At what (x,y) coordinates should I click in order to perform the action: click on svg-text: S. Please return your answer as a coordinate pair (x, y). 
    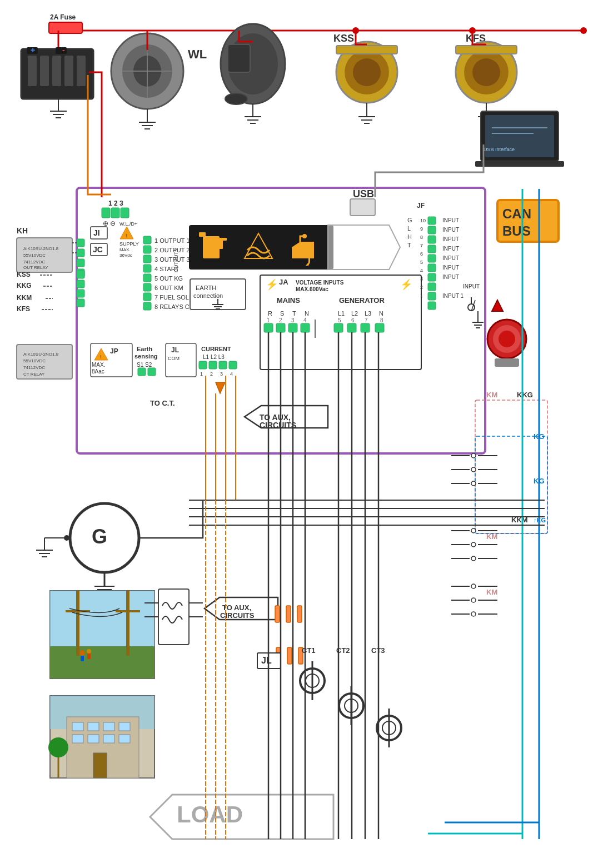
    Looking at the image, I should click on (282, 313).